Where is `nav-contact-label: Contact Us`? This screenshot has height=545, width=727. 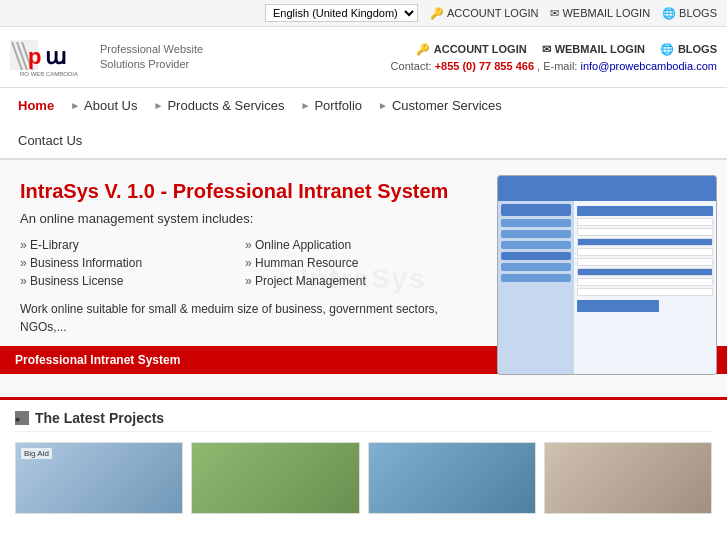
nav-contact-label: Contact Us is located at coordinates (50, 140).